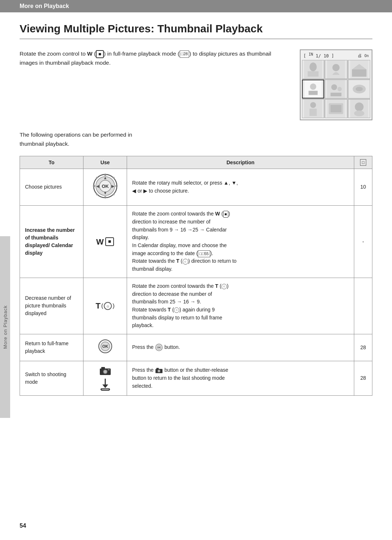 The width and height of the screenshot is (392, 540). What do you see at coordinates (105, 384) in the screenshot?
I see `shutter-release-icon` at bounding box center [105, 384].